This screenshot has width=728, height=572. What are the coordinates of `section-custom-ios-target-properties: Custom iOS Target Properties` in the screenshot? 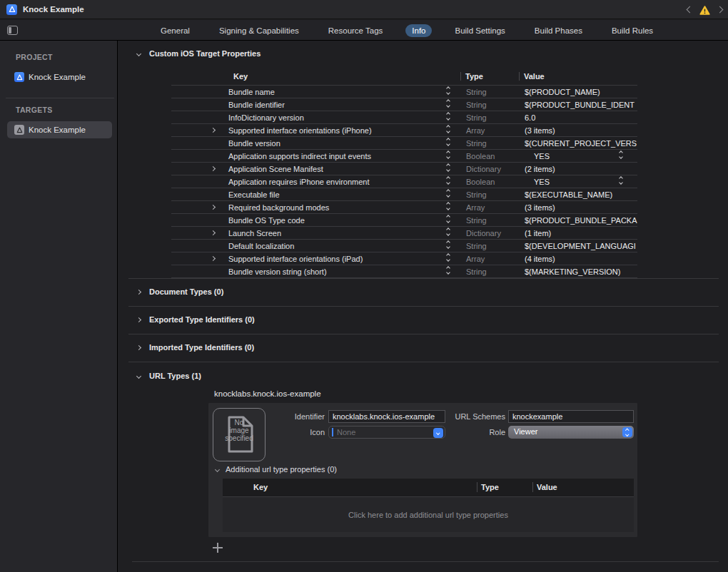 It's located at (198, 53).